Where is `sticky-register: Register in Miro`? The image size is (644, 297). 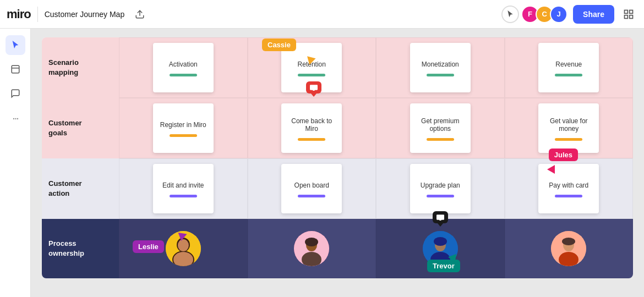 sticky-register: Register in Miro is located at coordinates (183, 128).